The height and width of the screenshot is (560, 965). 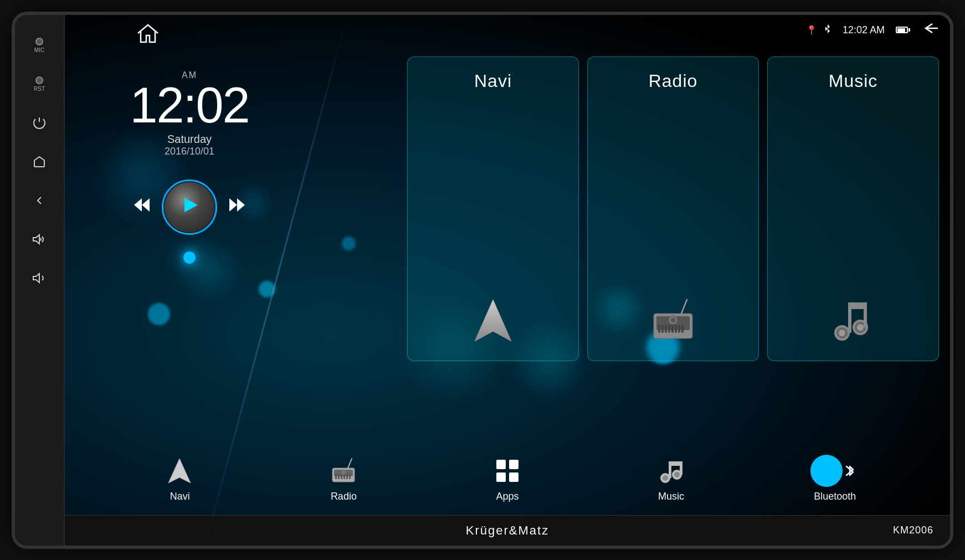 What do you see at coordinates (39, 84) in the screenshot?
I see `rst-control: RST` at bounding box center [39, 84].